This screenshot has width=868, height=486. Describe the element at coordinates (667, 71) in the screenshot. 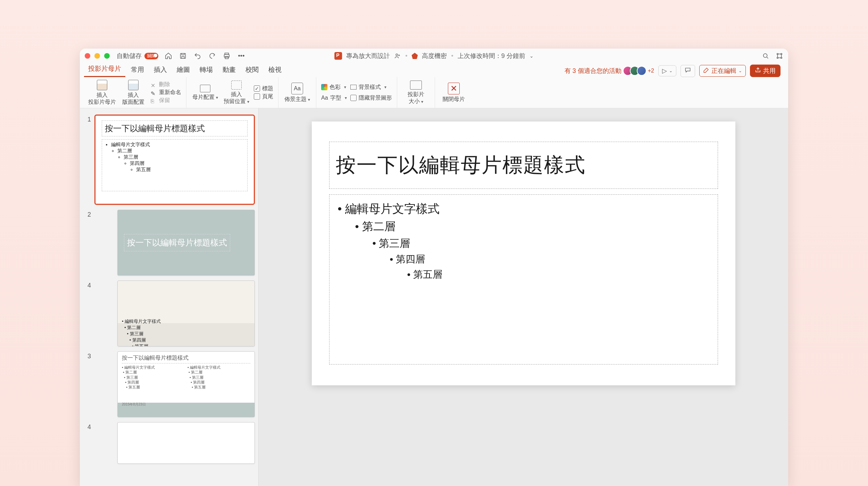

I see `present-button: ▷⌄` at that location.